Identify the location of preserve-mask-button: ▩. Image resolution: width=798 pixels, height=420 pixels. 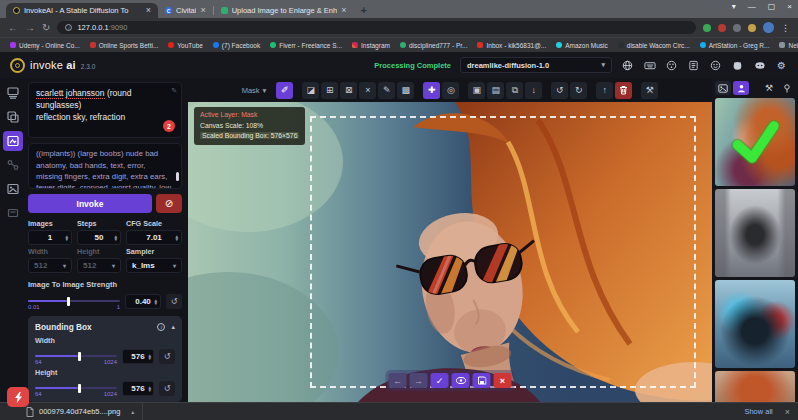
(406, 90).